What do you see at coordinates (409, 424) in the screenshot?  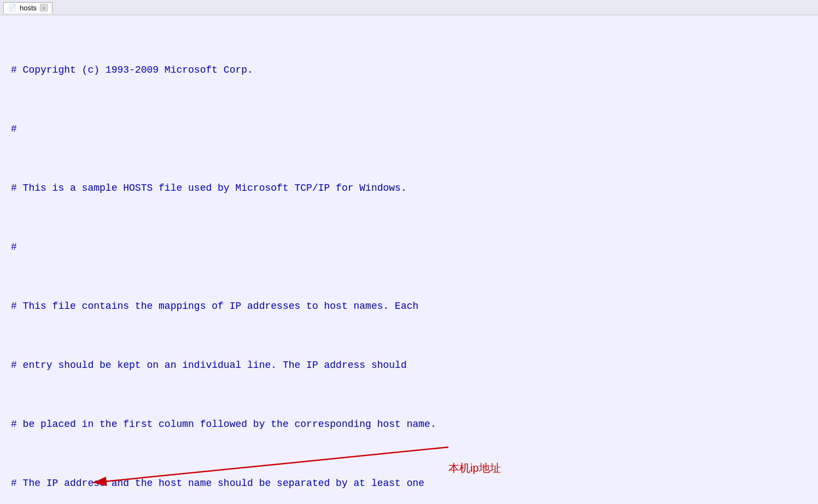 I see `code-line-7: # be placed in the first column followed…` at bounding box center [409, 424].